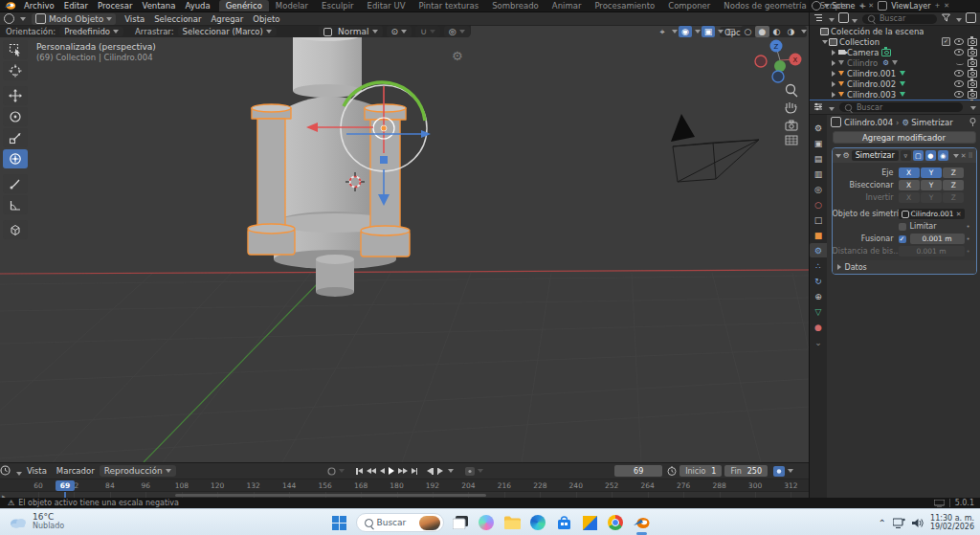  I want to click on clipping-checkbox, so click(902, 227).